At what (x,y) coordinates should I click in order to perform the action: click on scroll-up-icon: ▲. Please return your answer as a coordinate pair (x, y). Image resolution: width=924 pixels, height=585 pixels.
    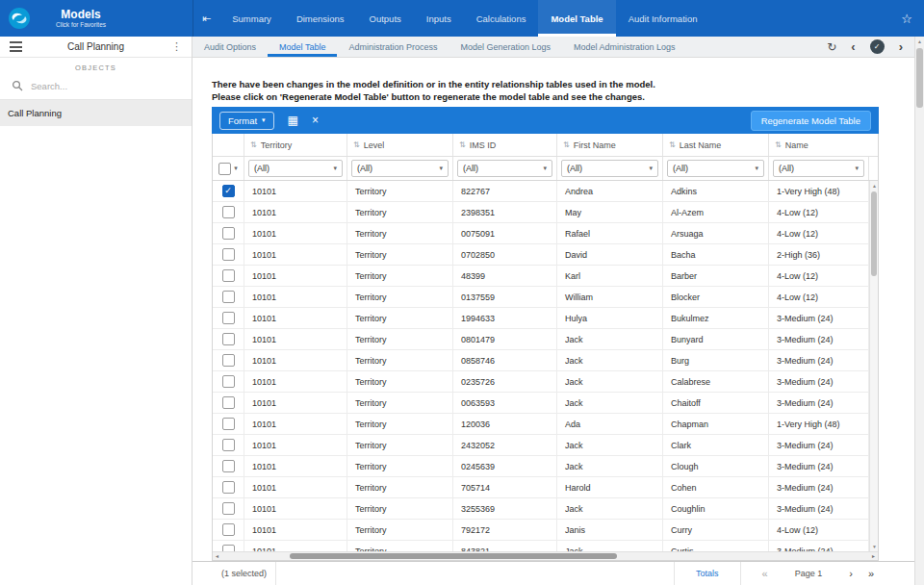
    Looking at the image, I should click on (920, 41).